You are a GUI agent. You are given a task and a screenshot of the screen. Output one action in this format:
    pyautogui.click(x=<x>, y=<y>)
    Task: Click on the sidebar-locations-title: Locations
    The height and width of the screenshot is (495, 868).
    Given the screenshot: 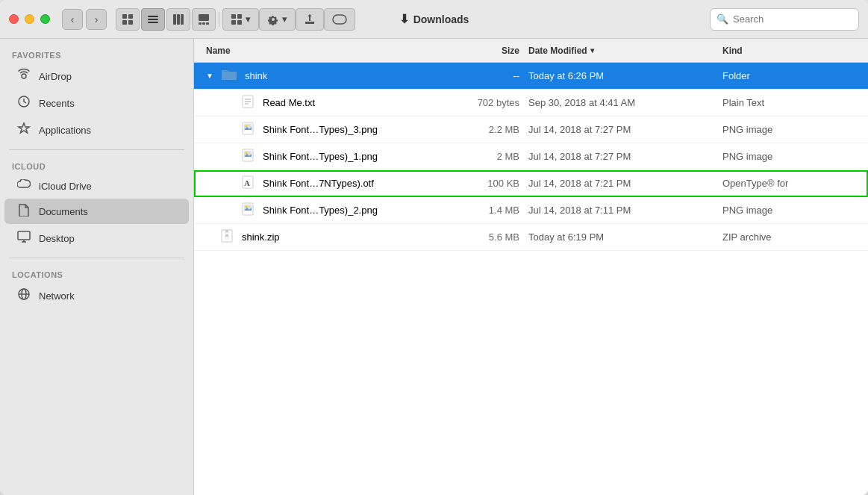 What is the action you would take?
    pyautogui.click(x=97, y=273)
    